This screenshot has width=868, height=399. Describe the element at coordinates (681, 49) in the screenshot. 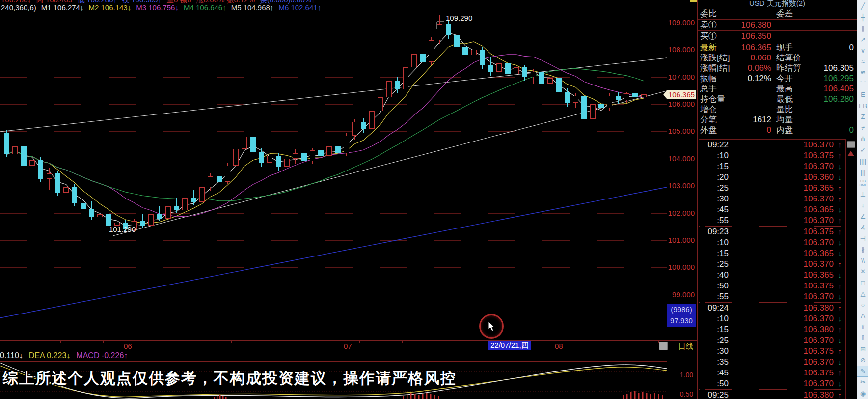

I see `price-axis-label: 108.000` at that location.